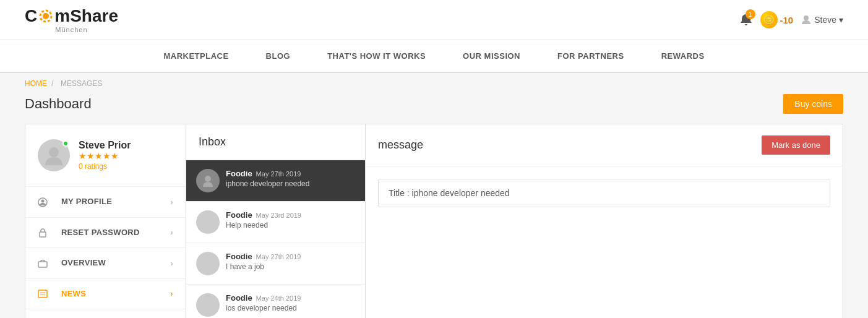 The height and width of the screenshot is (318, 868). What do you see at coordinates (825, 20) in the screenshot?
I see `user-name: Steve` at bounding box center [825, 20].